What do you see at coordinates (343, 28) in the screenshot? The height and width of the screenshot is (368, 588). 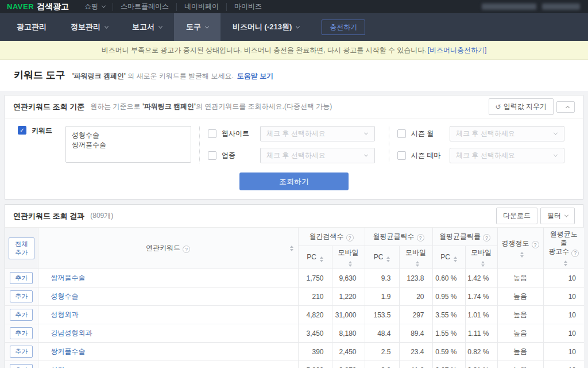 I see `charge-button: 충전하기` at bounding box center [343, 28].